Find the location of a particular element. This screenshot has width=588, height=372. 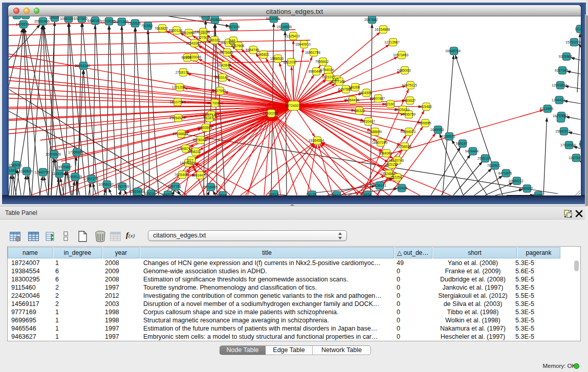

svg-text: 15720407 is located at coordinates (367, 122).